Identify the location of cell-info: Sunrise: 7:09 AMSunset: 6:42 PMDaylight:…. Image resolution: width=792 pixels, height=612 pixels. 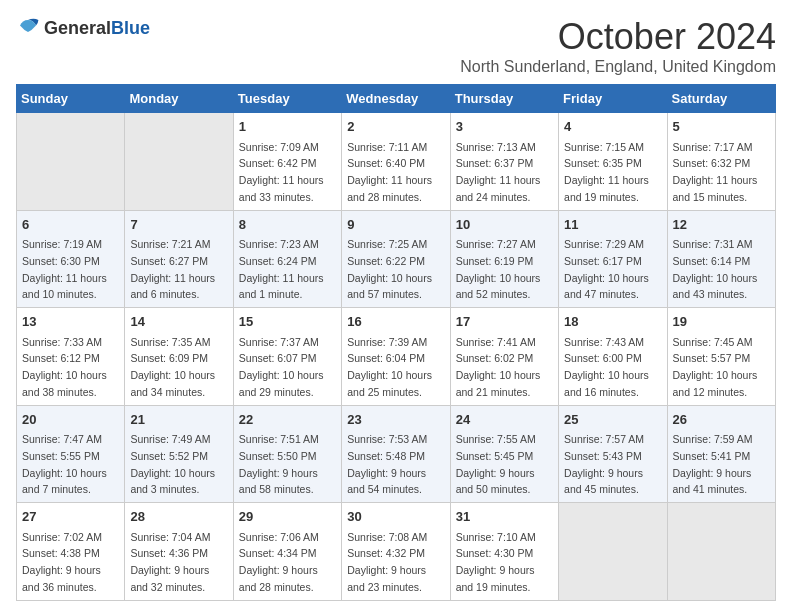
(282, 172).